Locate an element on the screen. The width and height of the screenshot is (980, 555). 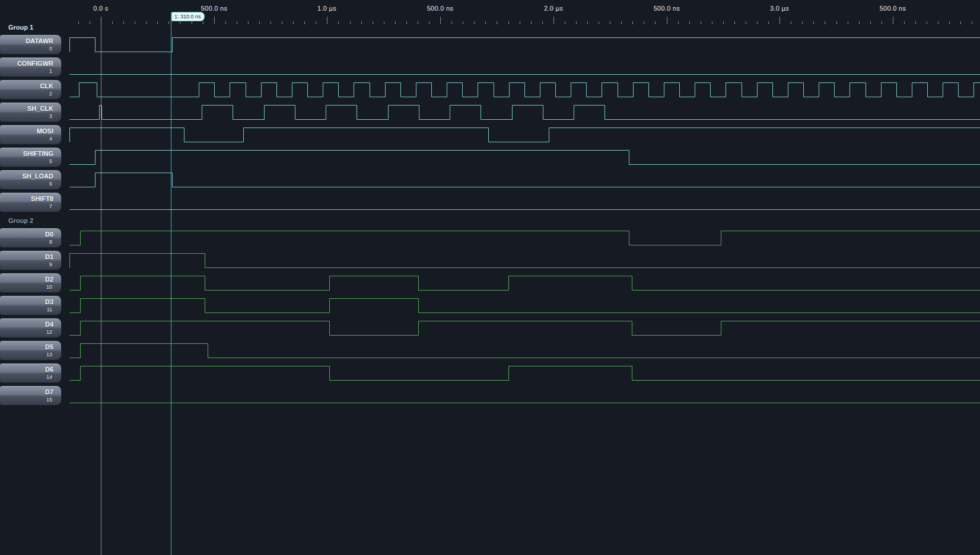
channel-tag-d7: D715 is located at coordinates (31, 395).